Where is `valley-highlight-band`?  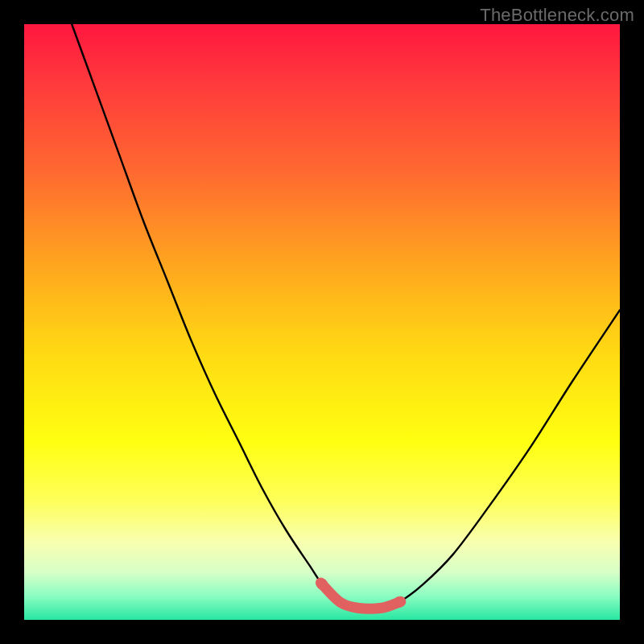
valley-highlight-band is located at coordinates (361, 596).